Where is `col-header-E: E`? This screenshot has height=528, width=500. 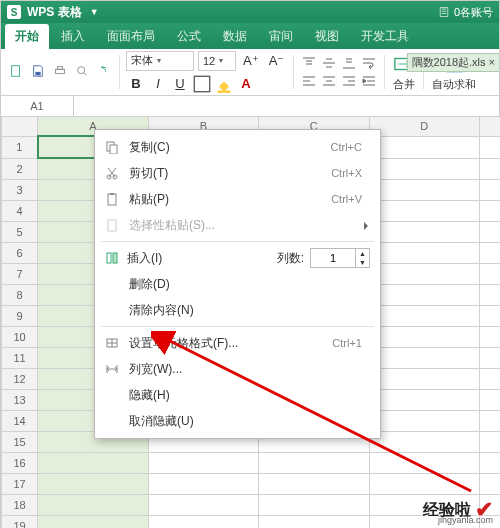 col-header-E: E is located at coordinates (490, 127).